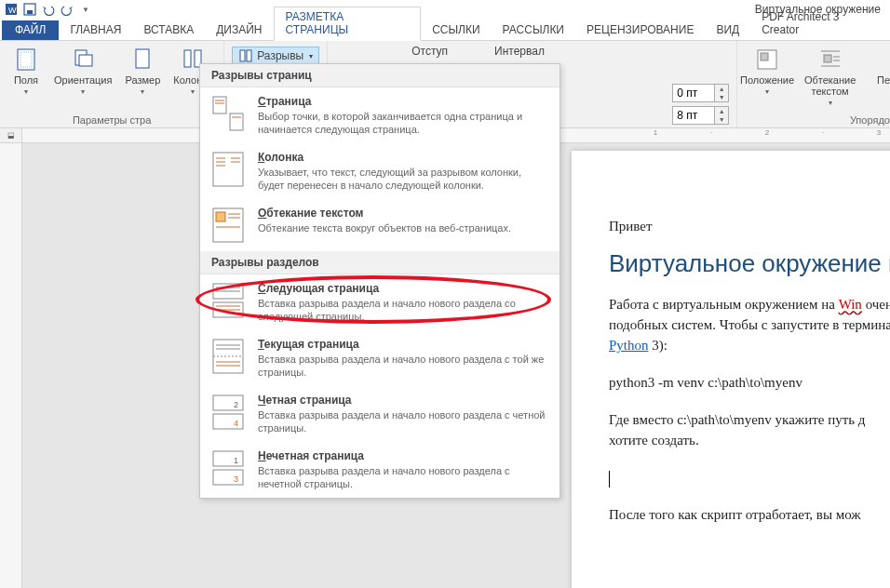 The image size is (890, 588). What do you see at coordinates (749, 382) in the screenshot?
I see `paragraph-2: python3 -m venv c:\path\to\myenv` at bounding box center [749, 382].